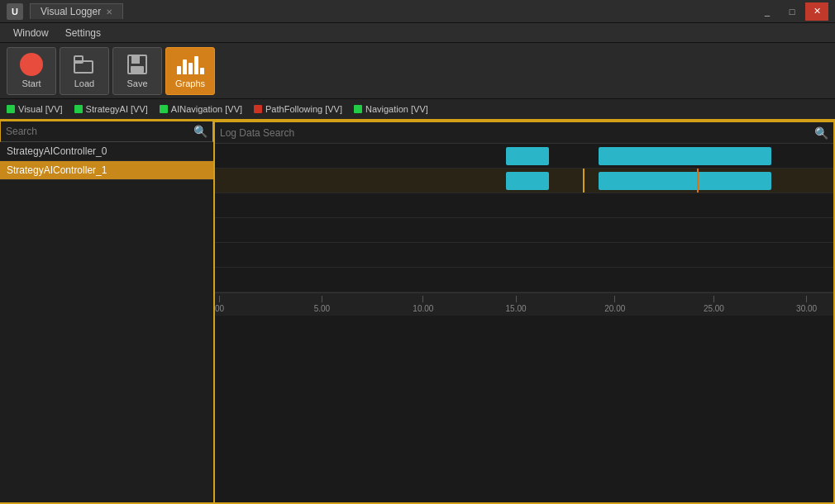 This screenshot has width=835, height=504. What do you see at coordinates (31, 33) in the screenshot?
I see `menu-window: Window` at bounding box center [31, 33].